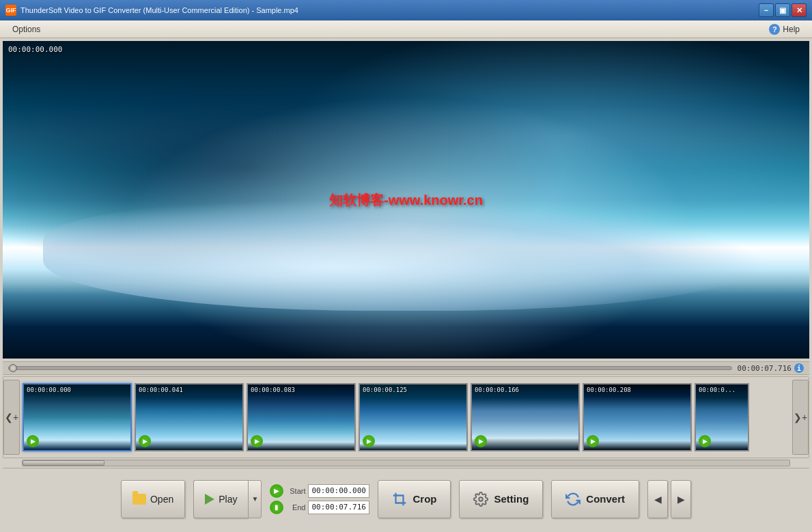  I want to click on thumb-play-icon-2: ▶, so click(257, 441).